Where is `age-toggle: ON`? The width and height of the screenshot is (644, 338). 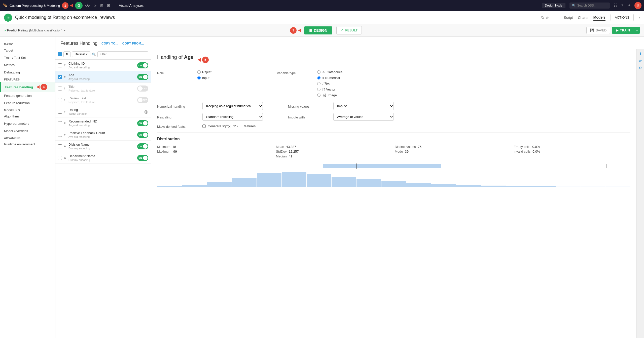
age-toggle: ON is located at coordinates (143, 77).